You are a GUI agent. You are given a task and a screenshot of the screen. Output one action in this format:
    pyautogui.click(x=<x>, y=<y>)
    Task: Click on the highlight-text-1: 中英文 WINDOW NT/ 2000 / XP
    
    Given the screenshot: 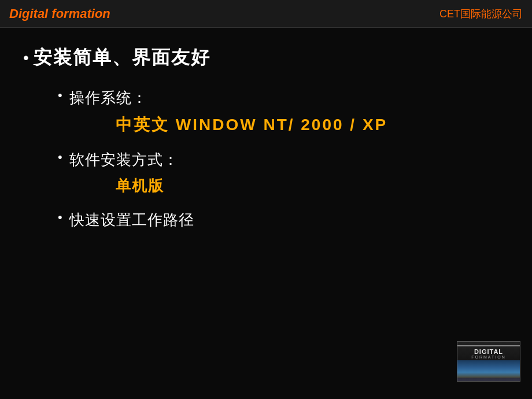 What is the action you would take?
    pyautogui.click(x=252, y=125)
    